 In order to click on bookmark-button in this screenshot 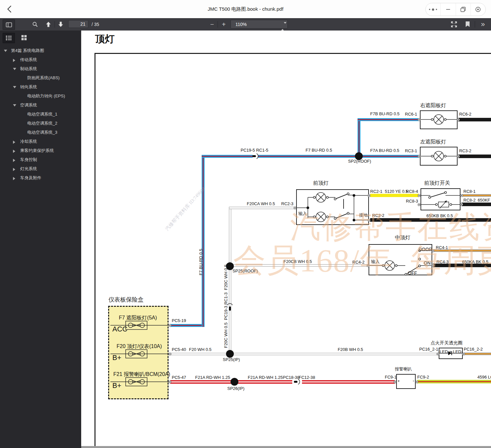, I will do `click(468, 24)`.